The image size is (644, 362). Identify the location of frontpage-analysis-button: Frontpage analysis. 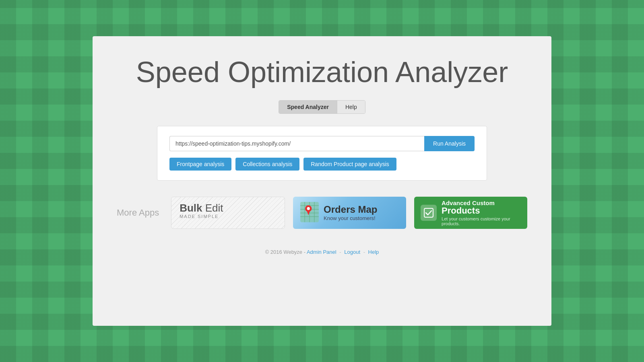
(200, 164).